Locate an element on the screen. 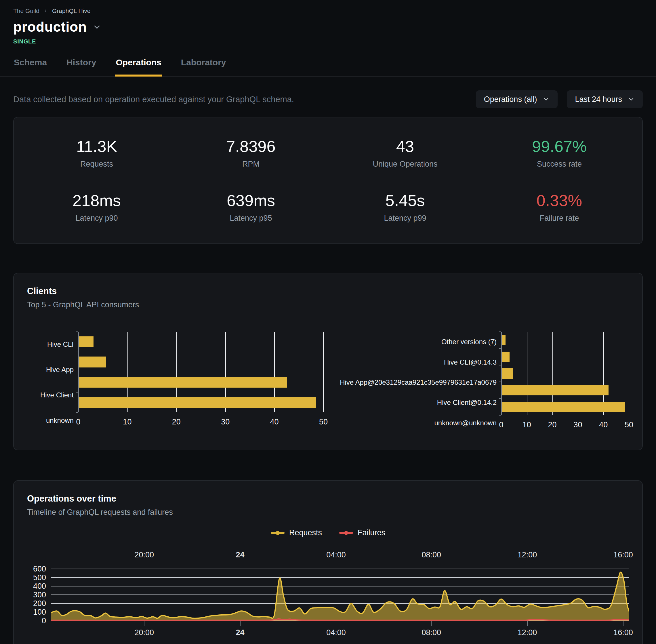 The width and height of the screenshot is (656, 644). operations-filter-value: Operations (all) is located at coordinates (511, 99).